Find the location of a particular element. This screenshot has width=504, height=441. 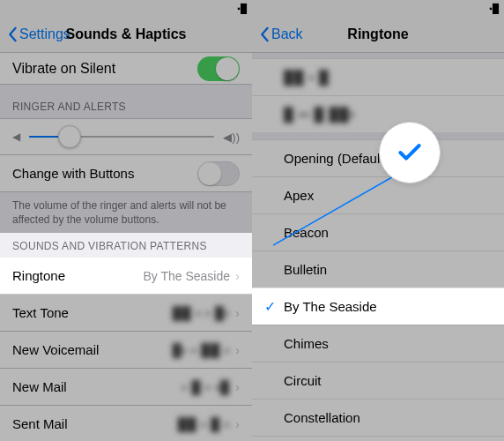

row-label: Sent Mail is located at coordinates (41, 423).